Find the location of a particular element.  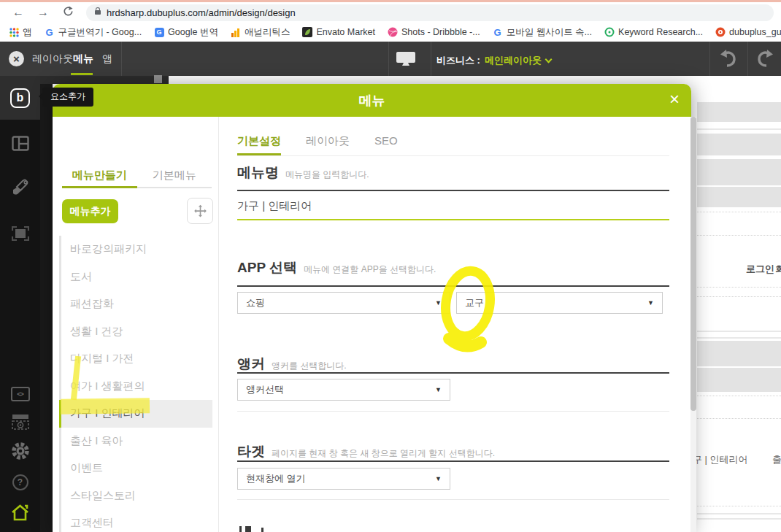

sidebar-settings-button is located at coordinates (20, 451).